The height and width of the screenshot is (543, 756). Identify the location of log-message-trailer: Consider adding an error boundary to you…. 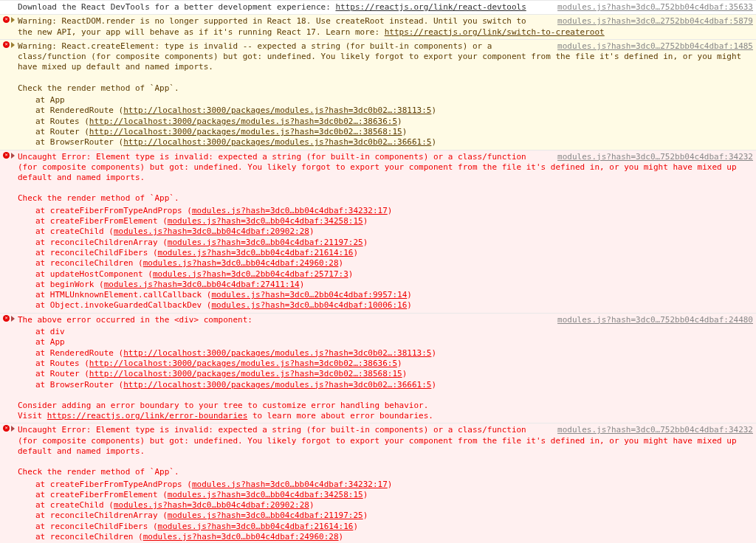
(385, 412).